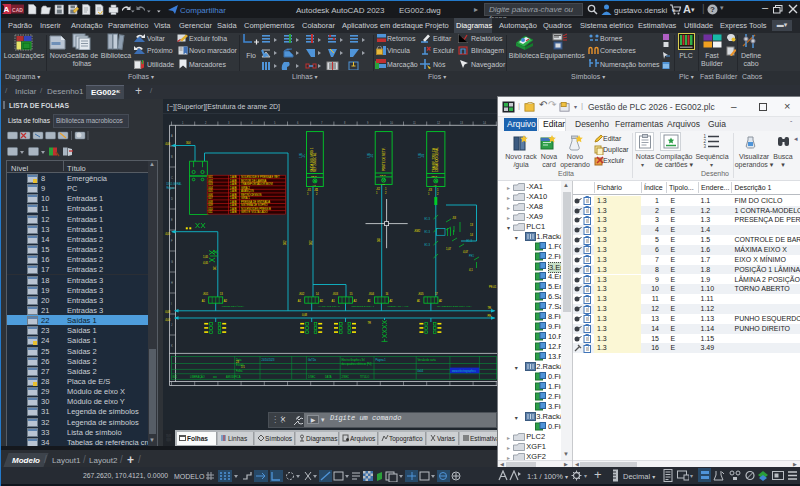  I want to click on svg-text: 4,05, so click(168, 234).